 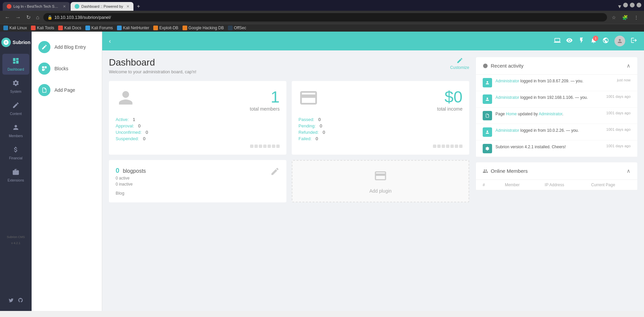 What do you see at coordinates (138, 6) in the screenshot?
I see `new-tab-button: +` at bounding box center [138, 6].